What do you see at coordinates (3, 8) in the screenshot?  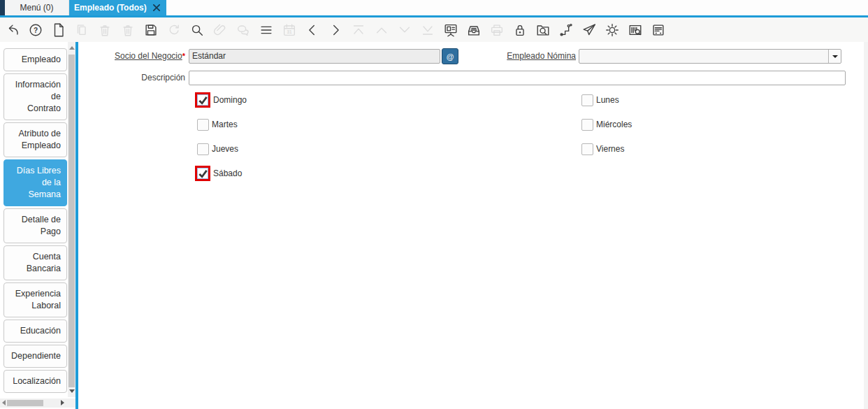 I see `corner-block` at bounding box center [3, 8].